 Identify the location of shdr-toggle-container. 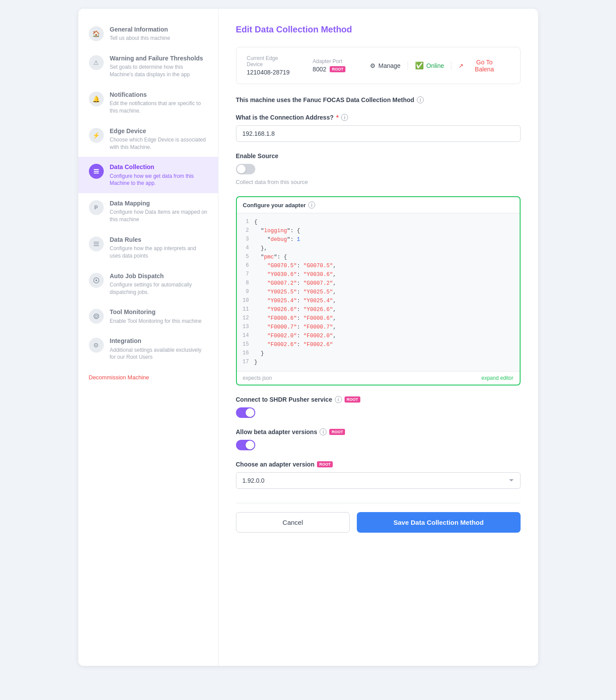
(378, 413).